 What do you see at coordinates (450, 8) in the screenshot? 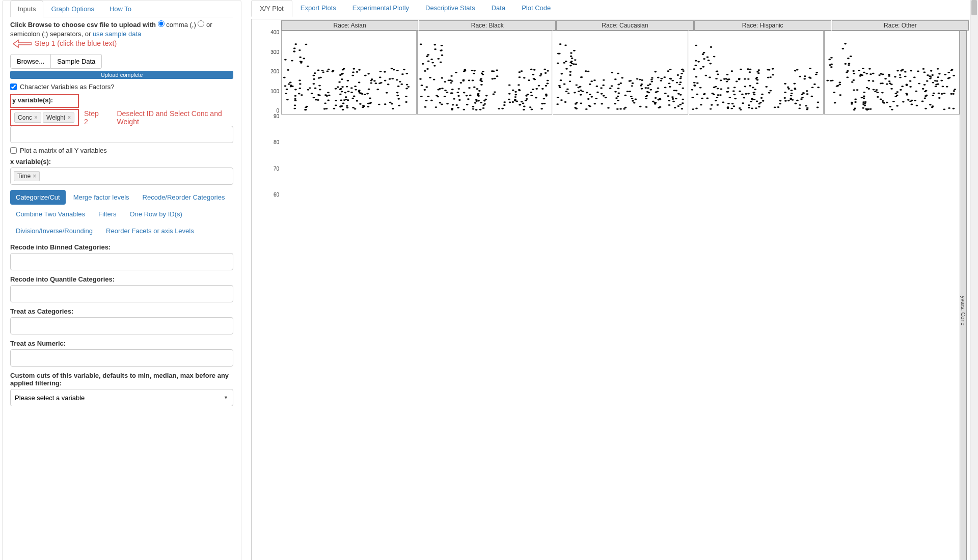
I see `tab-stats: Descriptive Stats` at bounding box center [450, 8].